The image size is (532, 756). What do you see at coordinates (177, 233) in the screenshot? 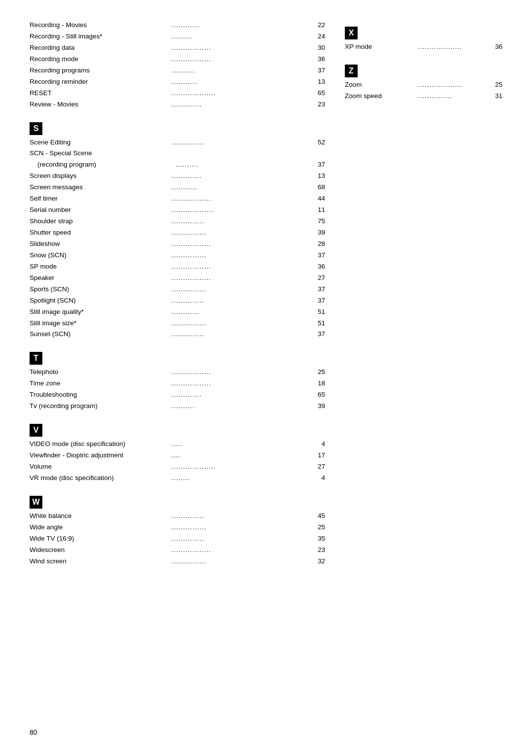
I see `index-entry: Shutter speed ............... 39` at bounding box center [177, 233].